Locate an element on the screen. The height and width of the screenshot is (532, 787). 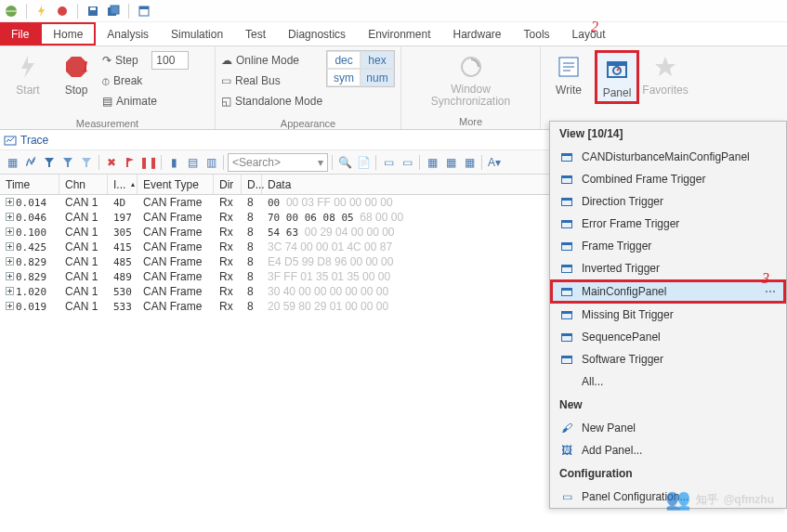
tab-tools: Tools is located at coordinates (537, 33).